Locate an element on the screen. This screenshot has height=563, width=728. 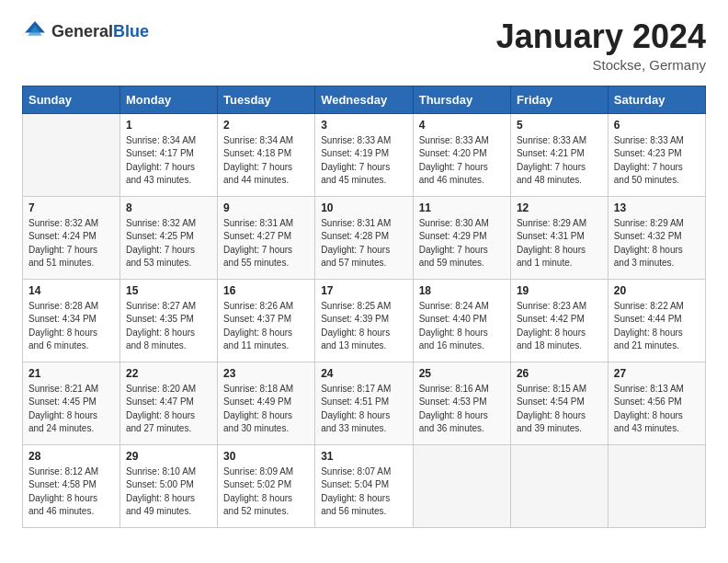
day-info: Sunrise: 8:28 AMSunset: 4:34 PMDaylight:… is located at coordinates (72, 327).